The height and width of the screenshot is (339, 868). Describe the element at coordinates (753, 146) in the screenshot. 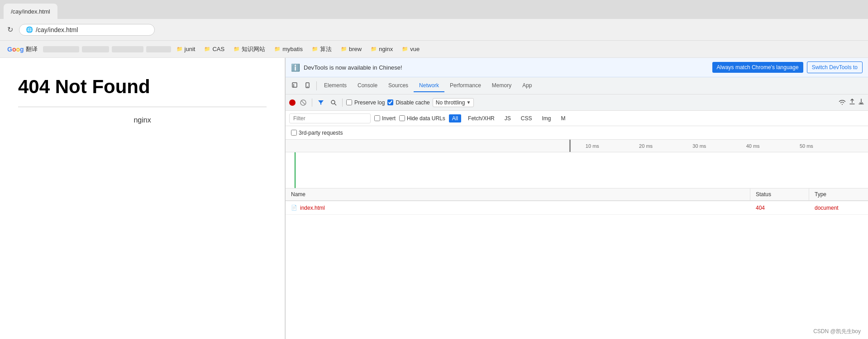

I see `tick-40ms: 40 ms` at that location.